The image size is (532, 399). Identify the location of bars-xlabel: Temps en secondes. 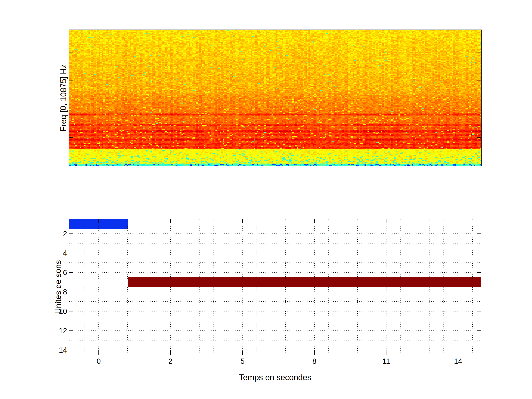
(275, 377).